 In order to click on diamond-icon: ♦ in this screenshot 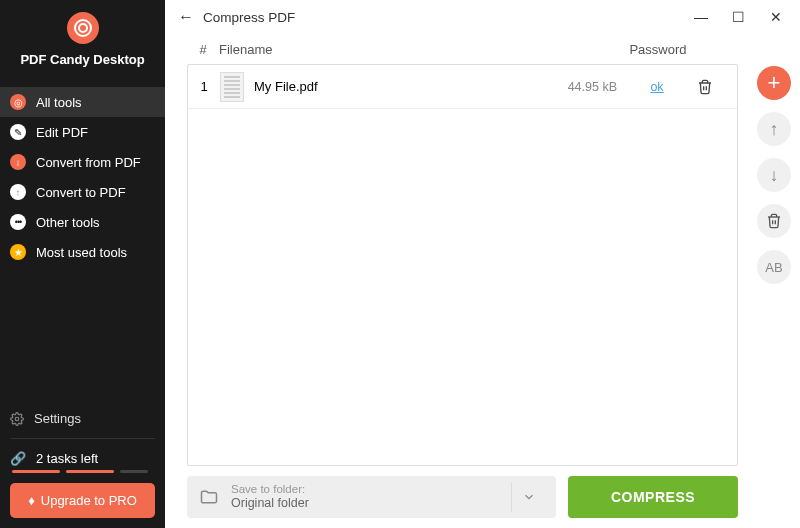, I will do `click(32, 500)`.